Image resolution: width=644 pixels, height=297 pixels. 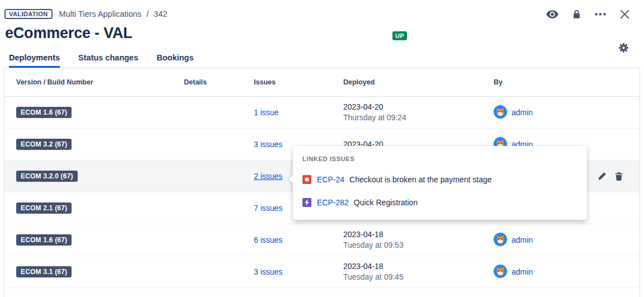 What do you see at coordinates (400, 36) in the screenshot?
I see `status-badge: UP` at bounding box center [400, 36].